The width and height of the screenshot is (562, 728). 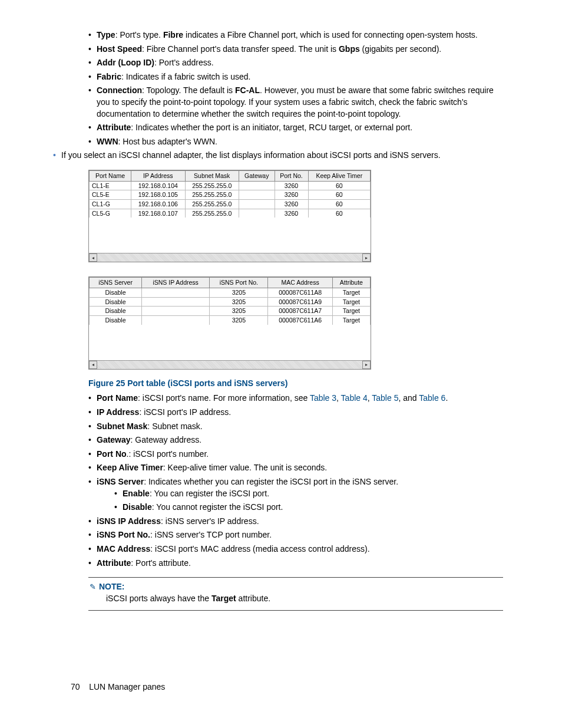 I want to click on lbl: IP Address, so click(x=118, y=412).